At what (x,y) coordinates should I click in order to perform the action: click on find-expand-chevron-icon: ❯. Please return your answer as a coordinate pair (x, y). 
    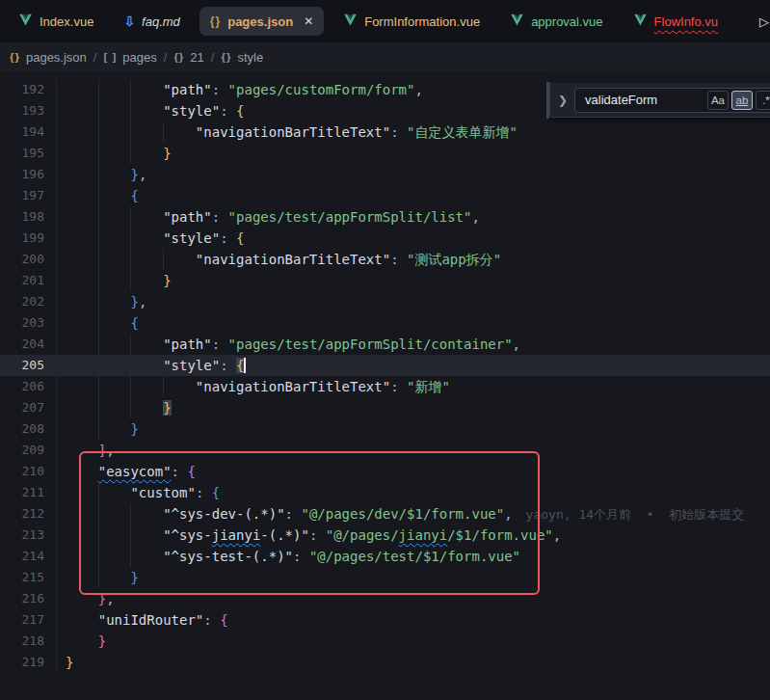
    Looking at the image, I should click on (563, 100).